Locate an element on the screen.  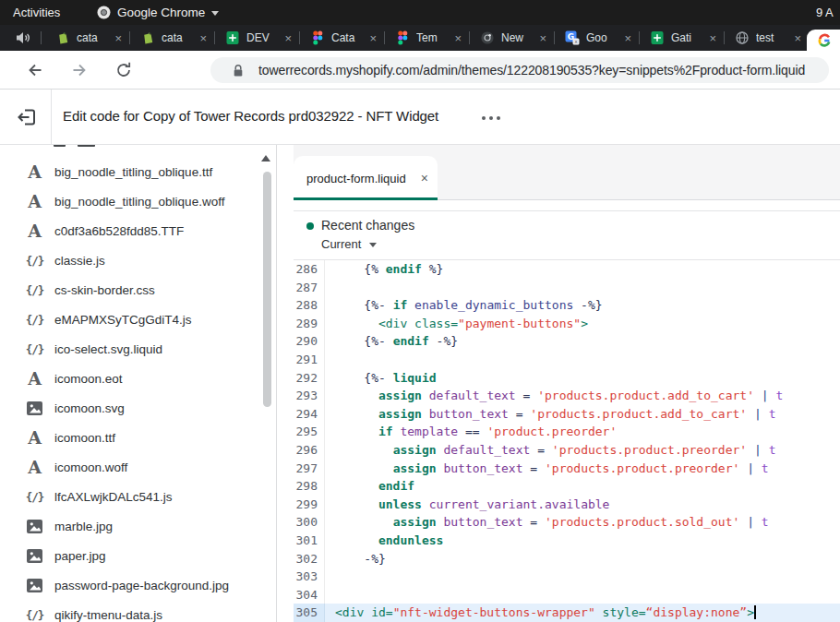
browser-tab: New× is located at coordinates (511, 38).